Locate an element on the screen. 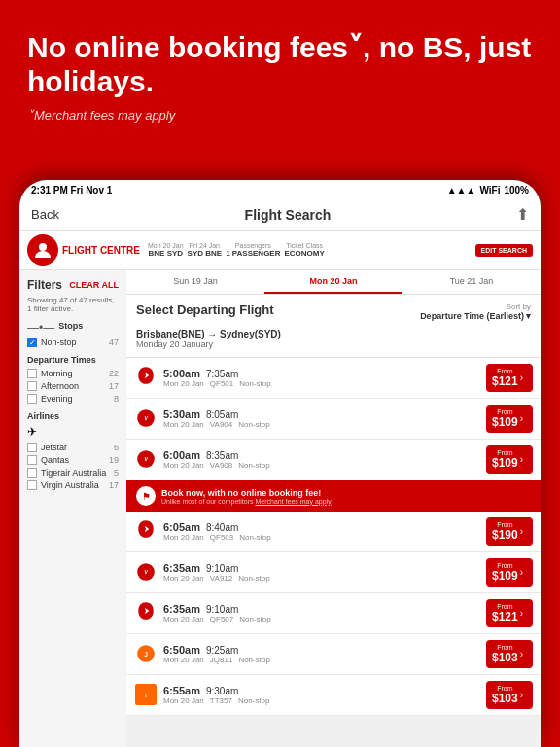 The width and height of the screenshot is (560, 747). fc-name: FLIGHT CENTRE is located at coordinates (101, 251).